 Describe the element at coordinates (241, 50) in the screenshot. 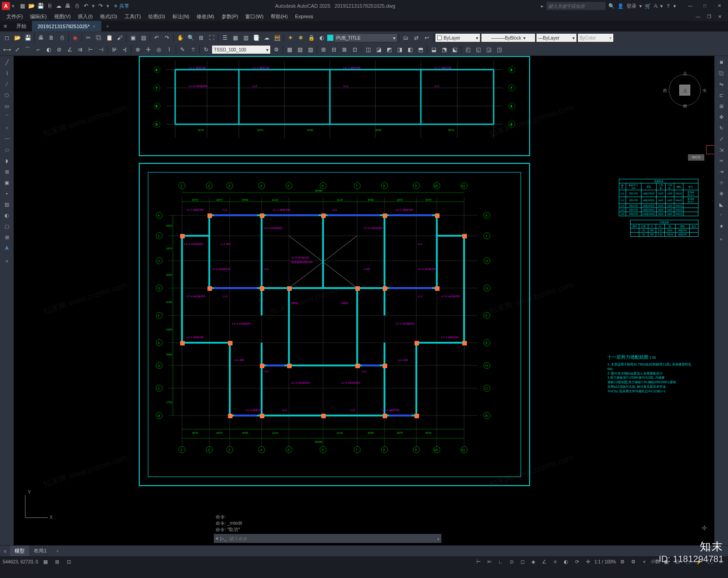

I see `dimstyle-dropdown: TSSD_100_100▾` at that location.